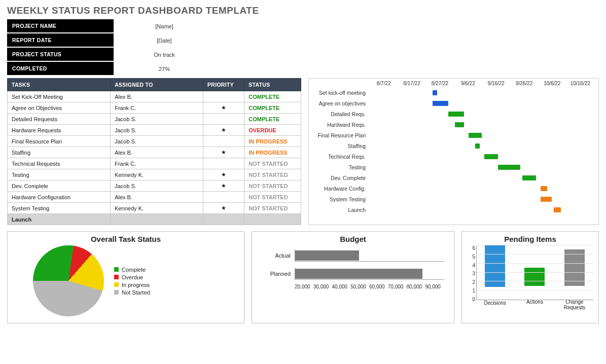  I want to click on task-cell: Hardware Requests, so click(59, 130).